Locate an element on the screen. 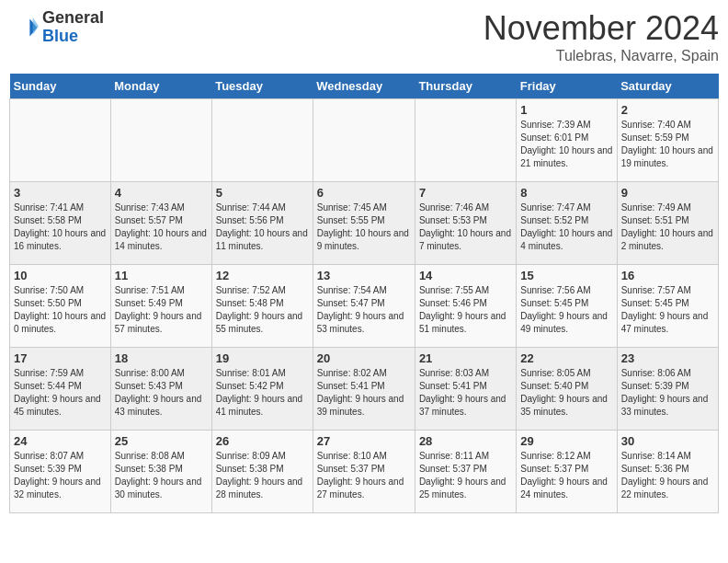 The height and width of the screenshot is (563, 728). calendar-cell: 4Sunrise: 7:43 AM Sunset: 5:57 PM Daylig… is located at coordinates (161, 224).